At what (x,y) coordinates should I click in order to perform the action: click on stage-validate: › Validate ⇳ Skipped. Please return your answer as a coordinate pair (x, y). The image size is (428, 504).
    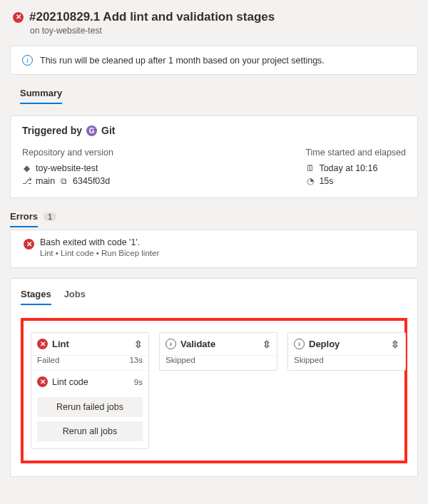
    Looking at the image, I should click on (218, 351).